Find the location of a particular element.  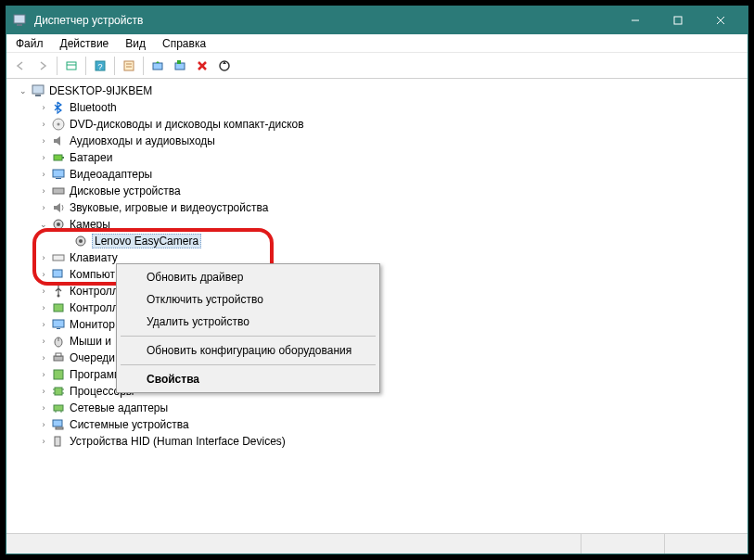

category-display: ›Видеоадаптеры is located at coordinates (377, 174).